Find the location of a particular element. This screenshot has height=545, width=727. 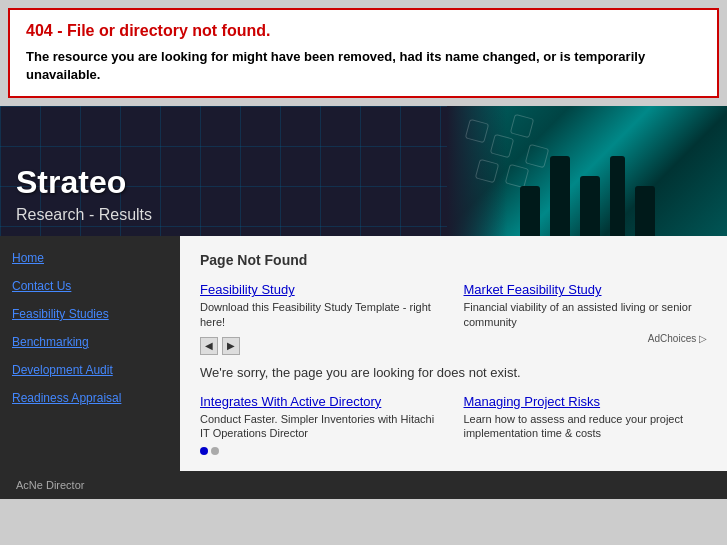

footer-bar: AcNe Director is located at coordinates (364, 485).